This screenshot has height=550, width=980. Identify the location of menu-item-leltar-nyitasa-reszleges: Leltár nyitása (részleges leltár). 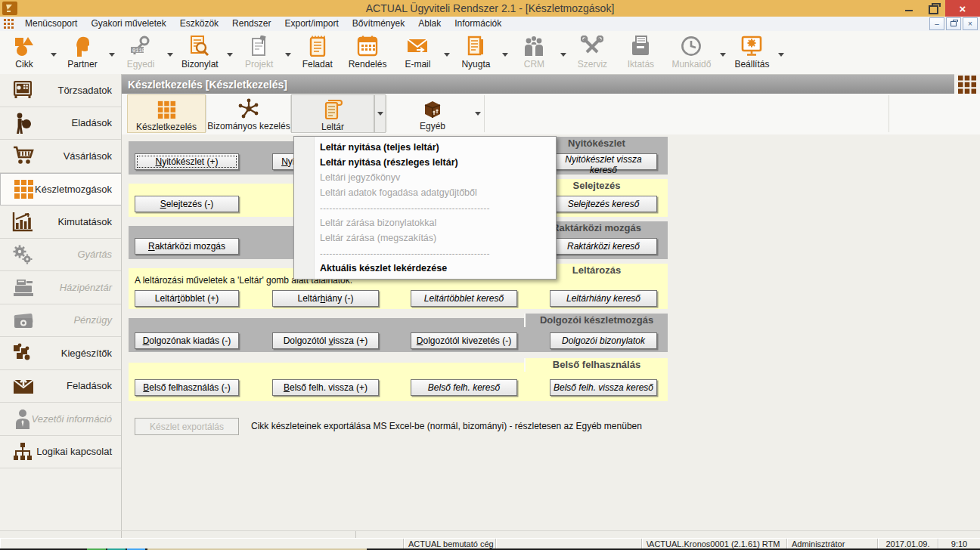
(425, 162).